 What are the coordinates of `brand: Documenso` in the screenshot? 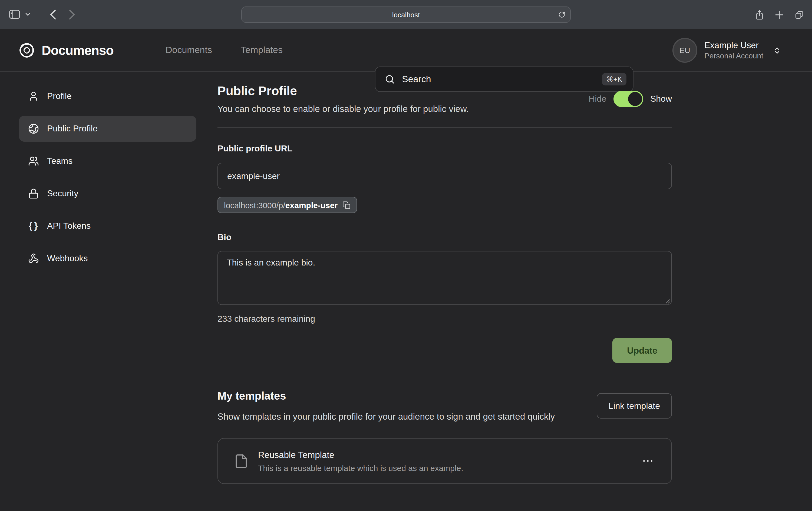 It's located at (66, 51).